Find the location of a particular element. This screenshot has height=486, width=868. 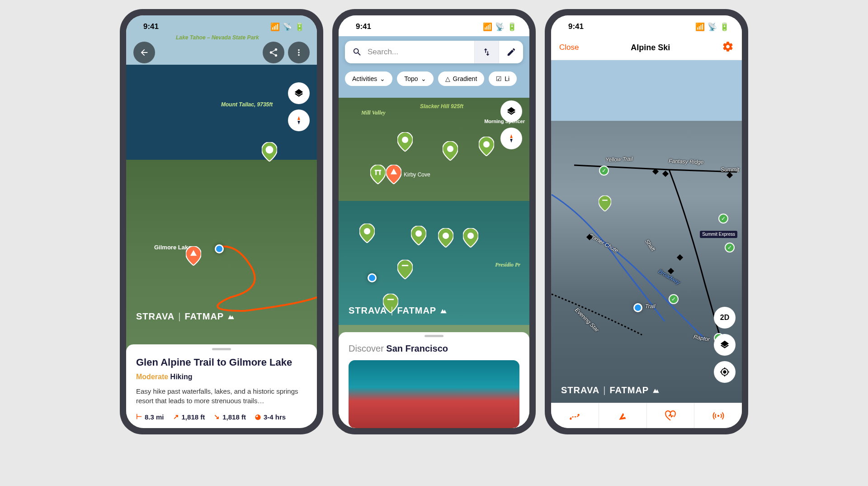

back-button is located at coordinates (144, 52).